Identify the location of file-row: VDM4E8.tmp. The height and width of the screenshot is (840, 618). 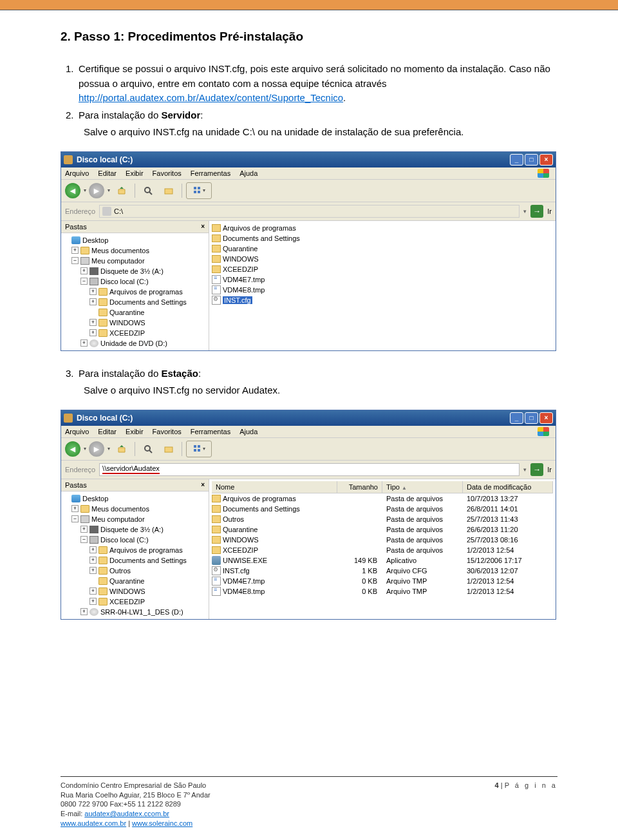
(382, 290).